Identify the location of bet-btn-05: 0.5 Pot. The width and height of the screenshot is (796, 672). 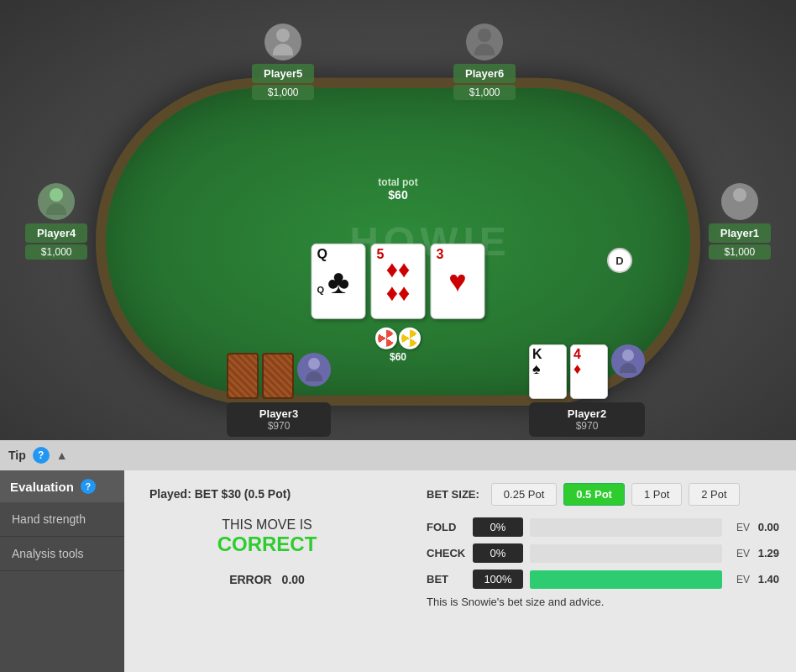
(594, 494).